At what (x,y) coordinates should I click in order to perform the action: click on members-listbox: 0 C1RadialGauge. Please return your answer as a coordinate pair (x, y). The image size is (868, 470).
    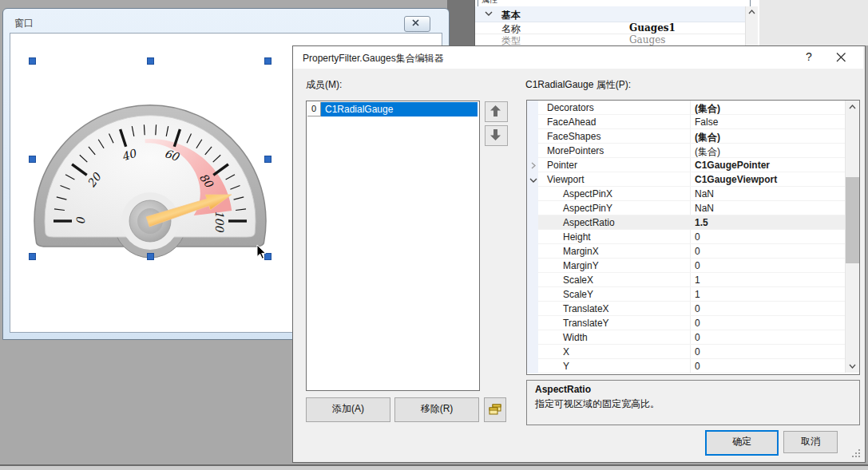
    Looking at the image, I should click on (393, 246).